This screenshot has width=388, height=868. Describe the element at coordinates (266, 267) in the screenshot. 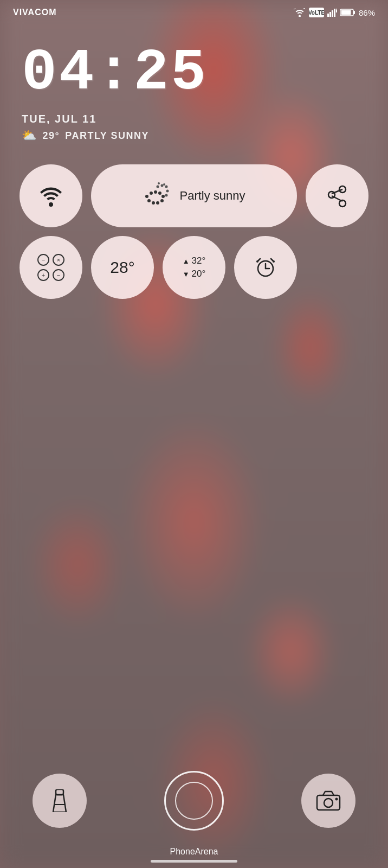

I see `alarm-widget` at that location.